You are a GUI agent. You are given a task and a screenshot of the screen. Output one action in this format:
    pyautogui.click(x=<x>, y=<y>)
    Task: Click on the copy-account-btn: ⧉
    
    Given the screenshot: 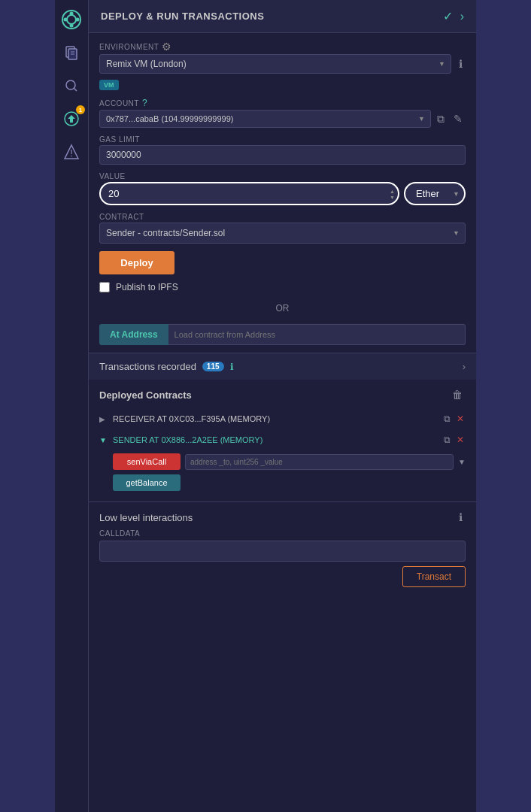 What is the action you would take?
    pyautogui.click(x=441, y=119)
    